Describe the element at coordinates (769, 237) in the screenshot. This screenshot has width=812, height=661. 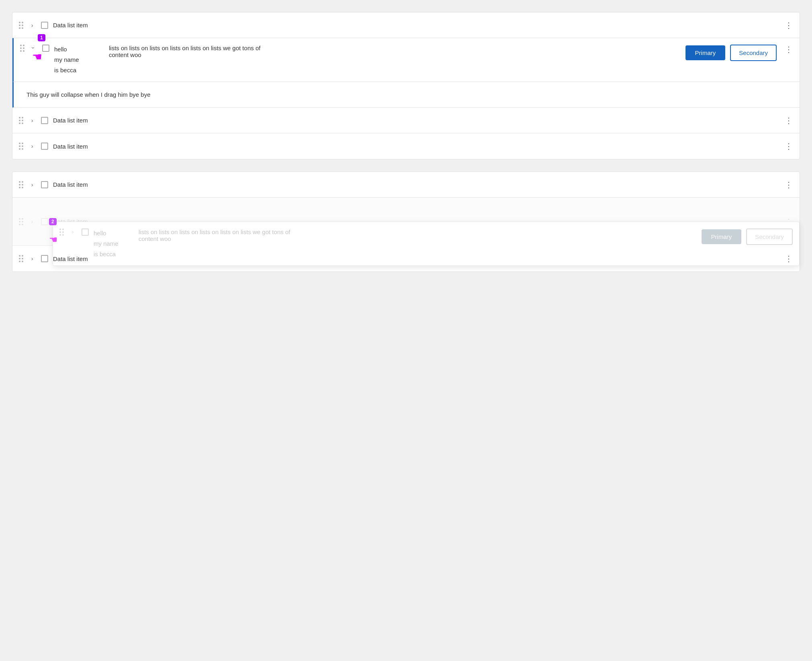
I see `overlay-secondary-button: Secondary` at that location.